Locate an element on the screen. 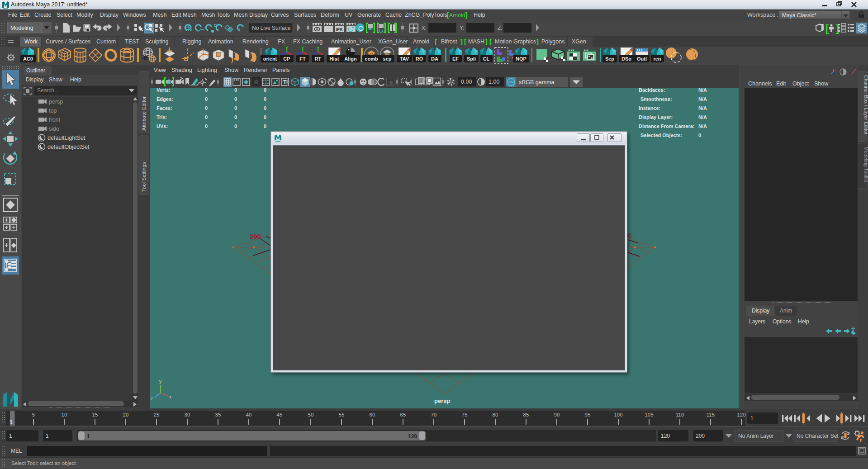  svg-text: Modeling Toolkit is located at coordinates (866, 165).